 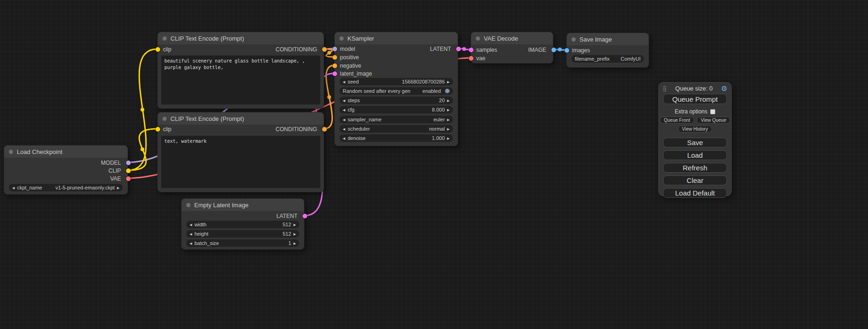 I want to click on input-port-images, so click(x=567, y=50).